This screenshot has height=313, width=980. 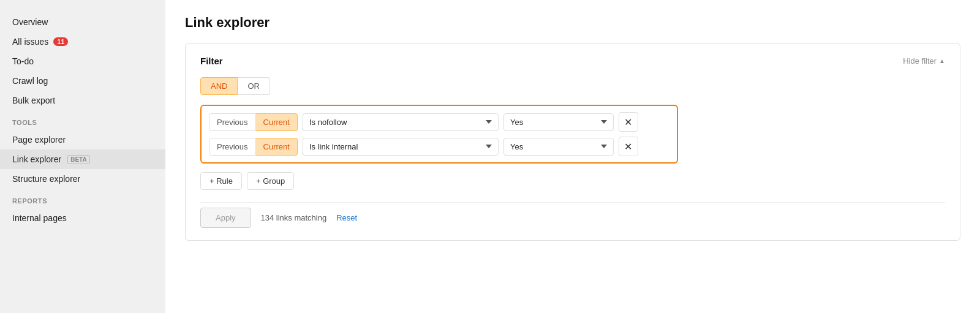 I want to click on sidebar-item-page-explorer: Page explorer, so click(x=83, y=140).